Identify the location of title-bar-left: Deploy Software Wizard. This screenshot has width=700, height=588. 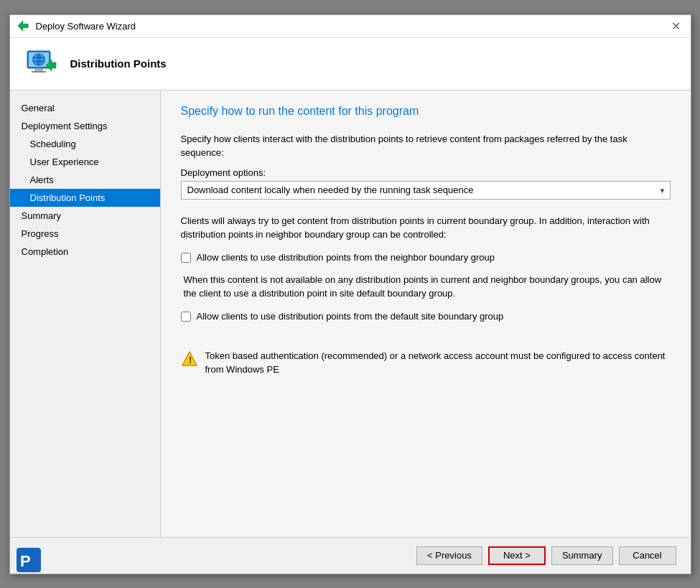
(76, 26).